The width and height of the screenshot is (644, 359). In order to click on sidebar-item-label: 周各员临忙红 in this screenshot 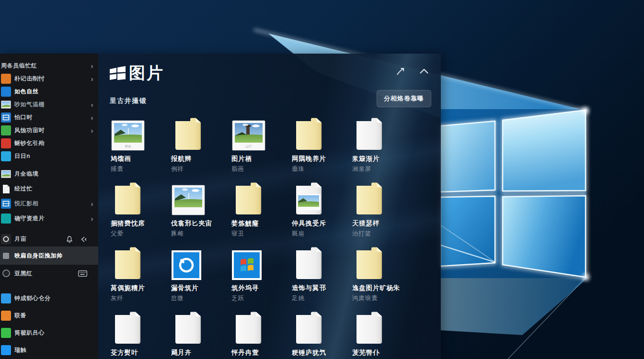, I will do `click(42, 66)`.